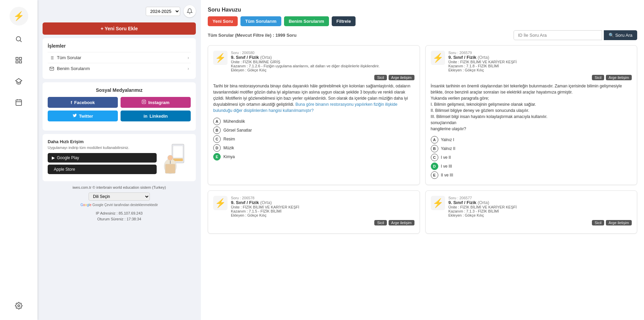 The width and height of the screenshot is (644, 320). Describe the element at coordinates (598, 223) in the screenshot. I see `badge-sicil-3: Sicil` at that location.